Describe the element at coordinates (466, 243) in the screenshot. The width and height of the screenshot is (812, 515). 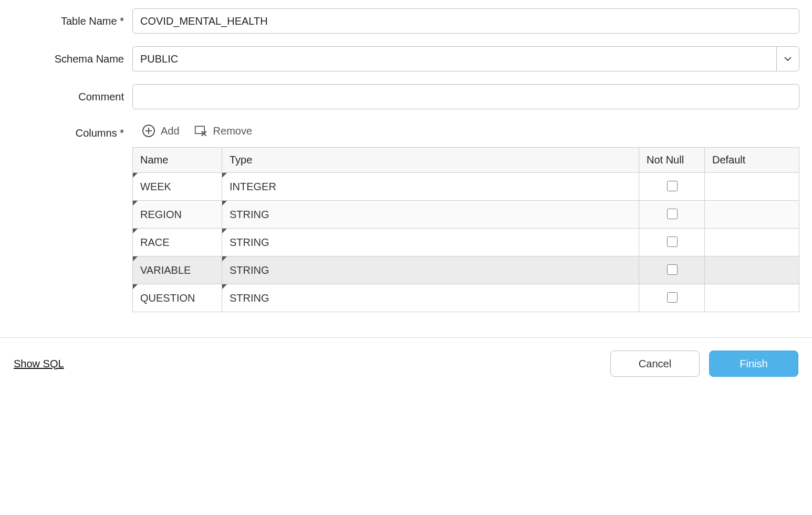
I see `table-row: RACESTRING` at that location.